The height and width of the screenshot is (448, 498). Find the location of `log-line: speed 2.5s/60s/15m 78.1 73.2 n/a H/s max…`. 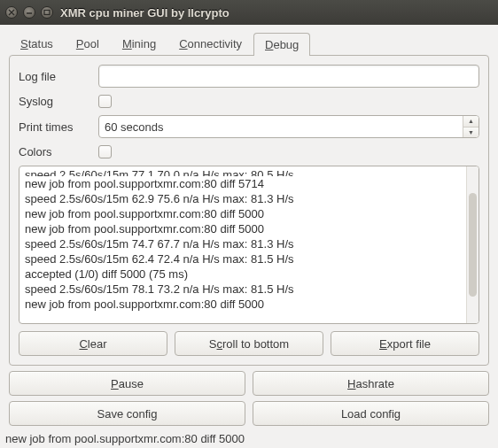

log-line: speed 2.5s/60s/15m 78.1 73.2 n/a H/s max… is located at coordinates (243, 289).